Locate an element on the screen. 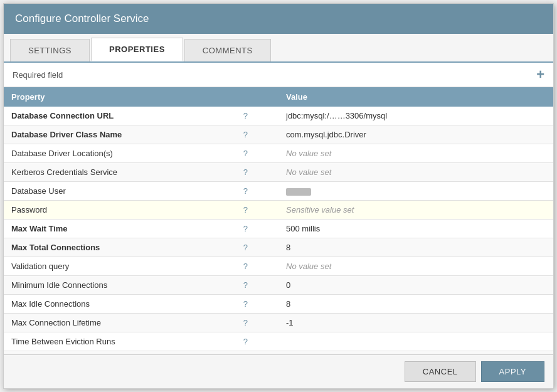 The width and height of the screenshot is (557, 392). column-property: Property is located at coordinates (108, 97).